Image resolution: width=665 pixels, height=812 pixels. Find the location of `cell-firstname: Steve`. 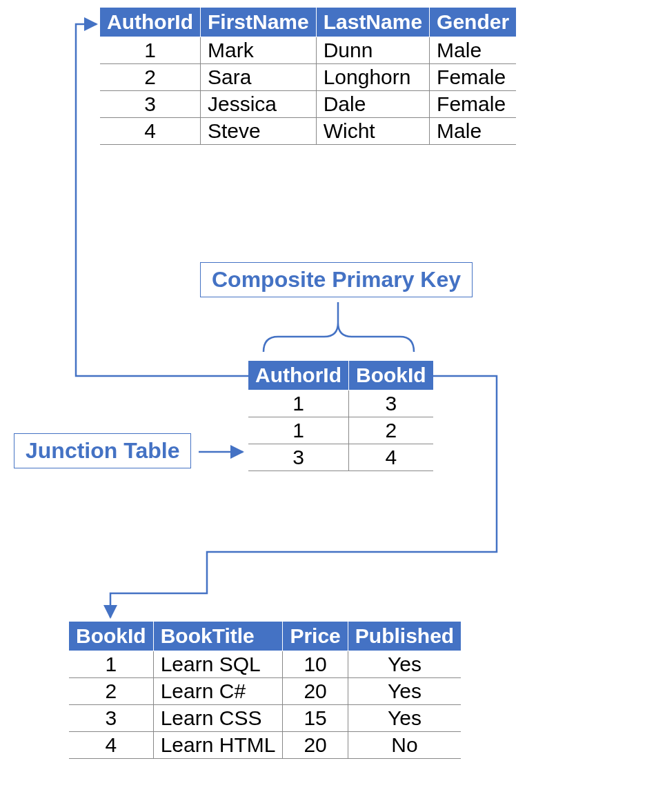

cell-firstname: Steve is located at coordinates (258, 131).